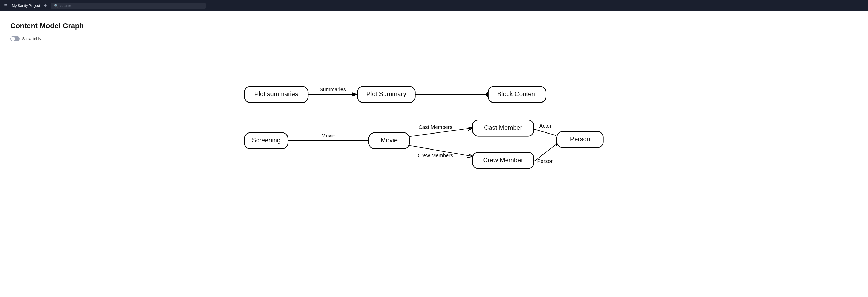  I want to click on search-bar: 🔍, so click(128, 6).